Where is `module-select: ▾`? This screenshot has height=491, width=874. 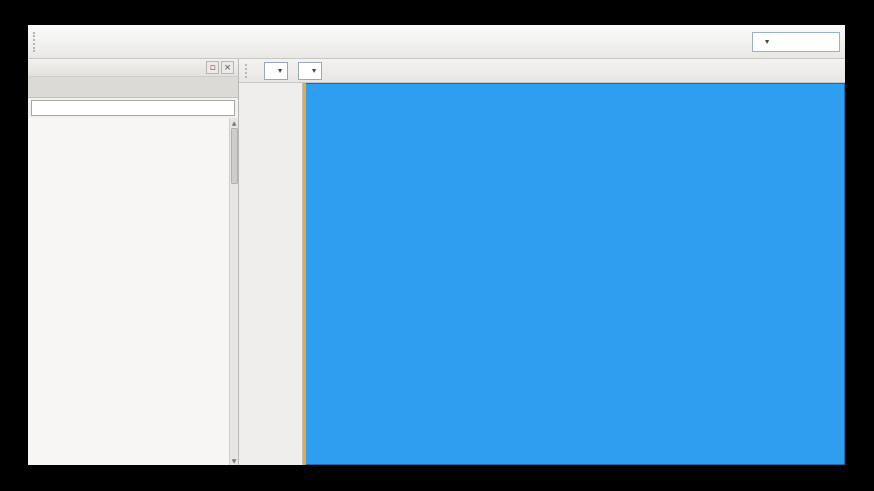
module-select: ▾ is located at coordinates (276, 71).